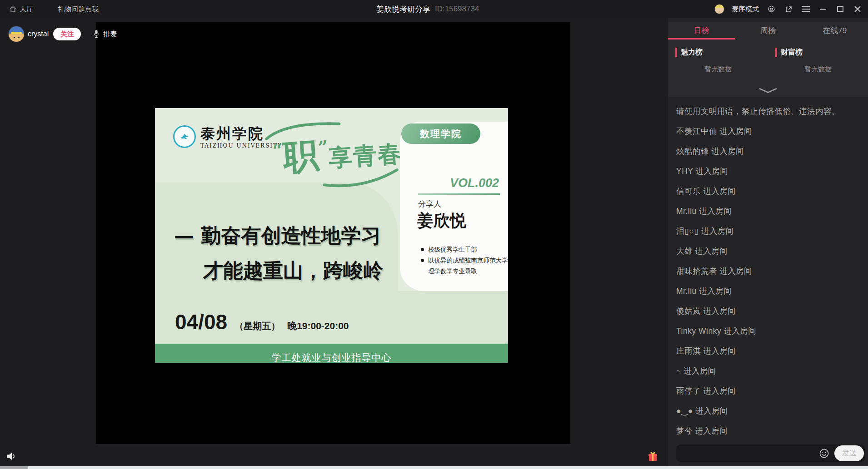  What do you see at coordinates (12, 456) in the screenshot?
I see `volume-speaker-icon` at bounding box center [12, 456].